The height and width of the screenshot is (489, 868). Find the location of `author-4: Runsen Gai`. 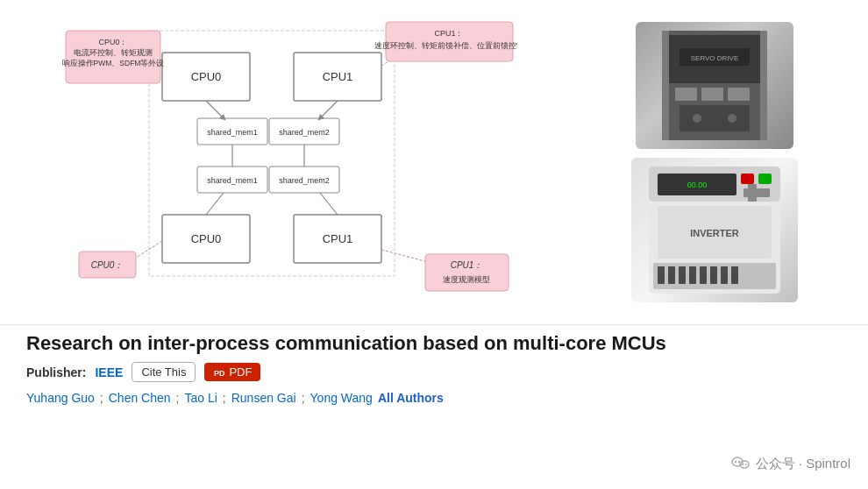

author-4: Runsen Gai is located at coordinates (264, 398).